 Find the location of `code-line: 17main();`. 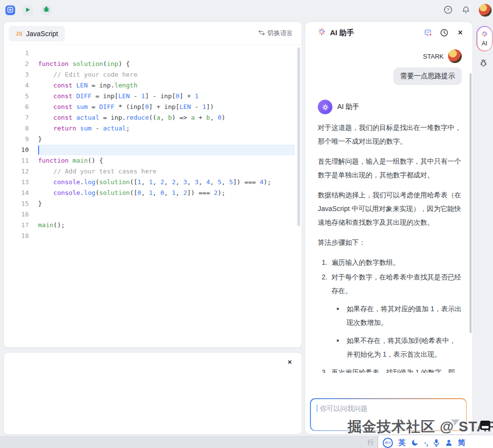

code-line: 17main(); is located at coordinates (153, 225).